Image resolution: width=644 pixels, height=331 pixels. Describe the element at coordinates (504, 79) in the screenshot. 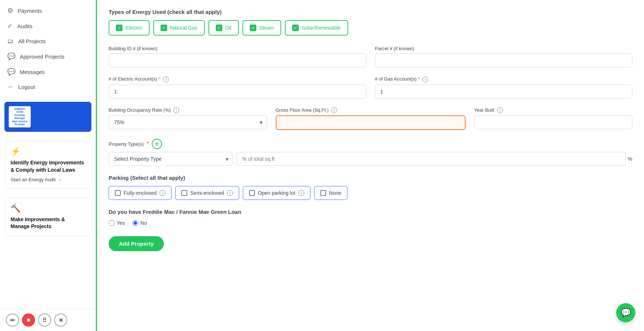

I see `gas-accounts-label: # of Gas Account(s) * i` at that location.